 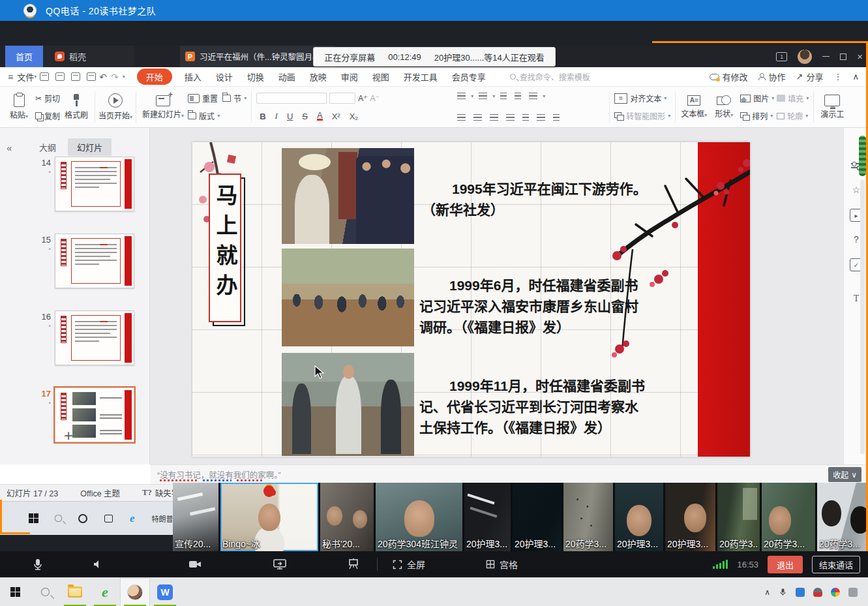 I want to click on start-button, so click(x=34, y=518).